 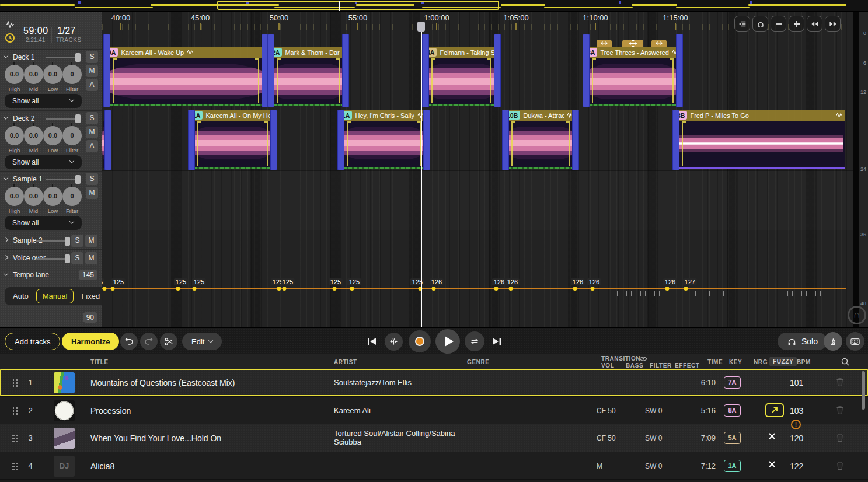 What do you see at coordinates (541, 116) in the screenshot?
I see `clip-title-bar: 10BDukwa - Attraction` at bounding box center [541, 116].